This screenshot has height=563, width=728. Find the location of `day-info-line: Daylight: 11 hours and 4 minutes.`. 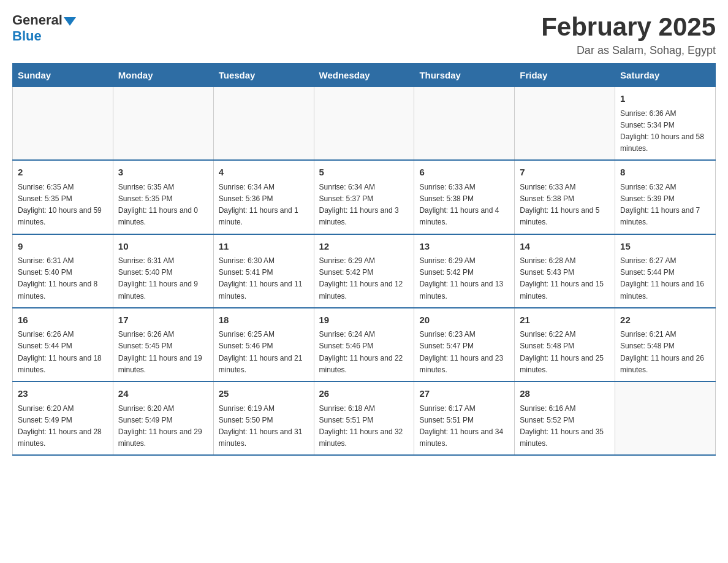

day-info-line: Daylight: 11 hours and 4 minutes. is located at coordinates (464, 216).